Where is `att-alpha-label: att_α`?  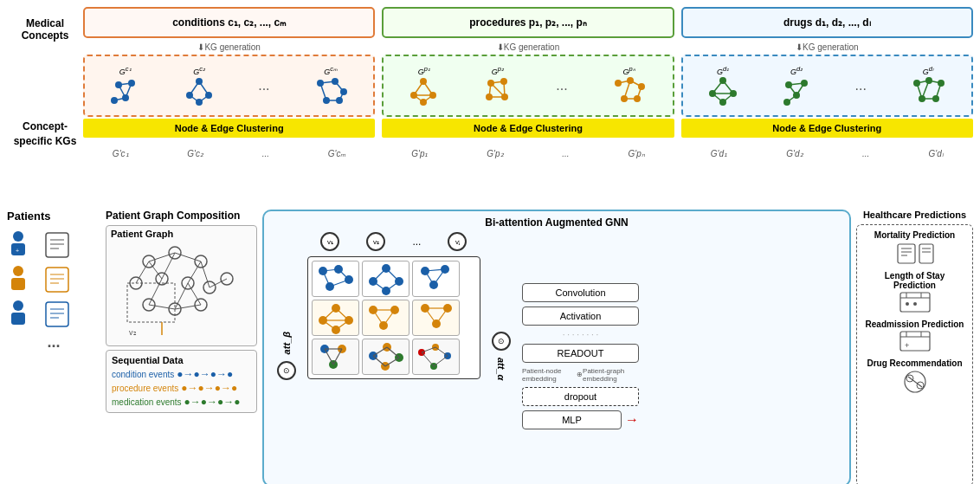
att-alpha-label: att_α is located at coordinates (501, 369).